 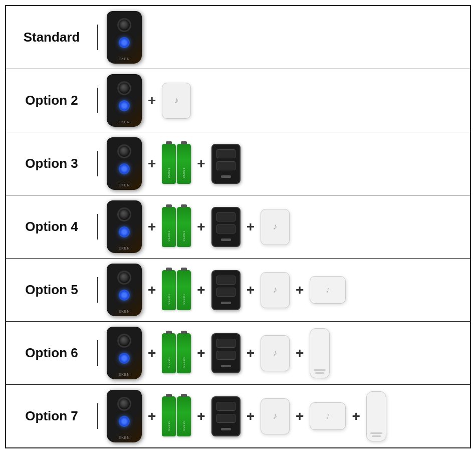 I want to click on label-option6: Option 6, so click(x=52, y=353).